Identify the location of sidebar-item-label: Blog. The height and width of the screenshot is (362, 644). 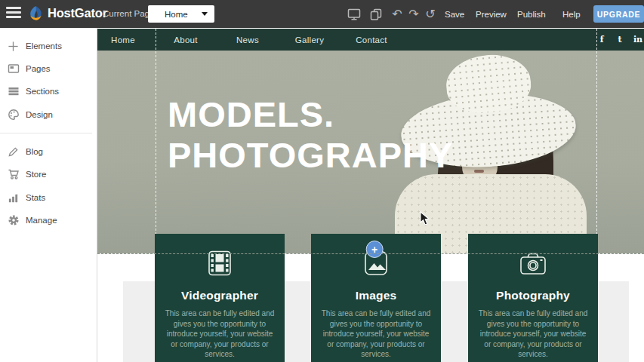
(35, 152).